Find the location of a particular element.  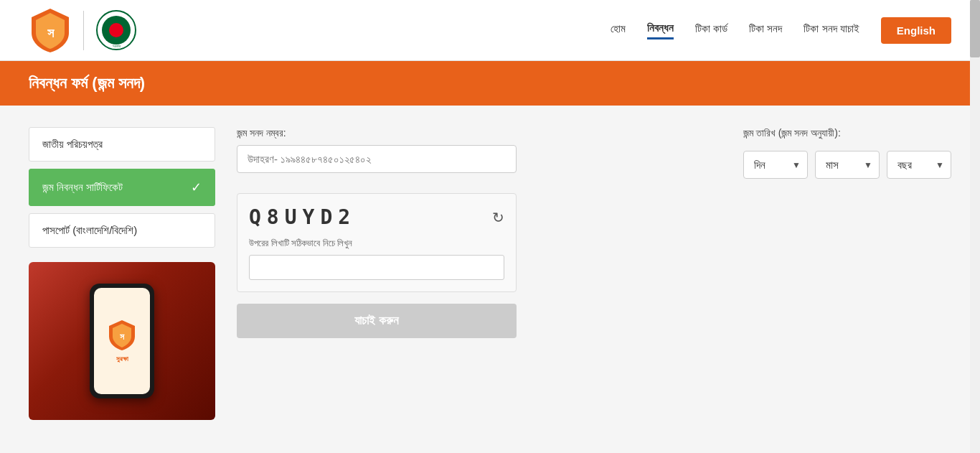

captcha-hint: উপরের লিখাটি সঠিকভাবে নিচে লিখুন is located at coordinates (377, 243).